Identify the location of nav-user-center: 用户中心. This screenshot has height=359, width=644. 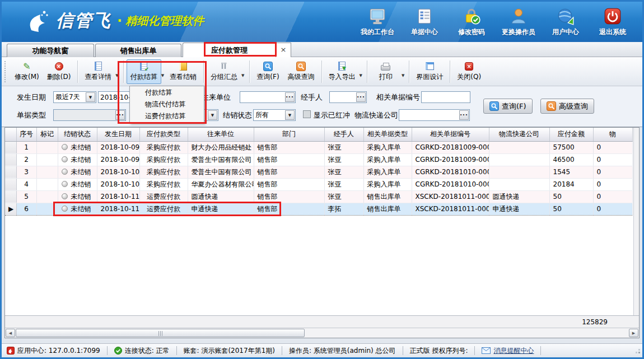
(566, 22).